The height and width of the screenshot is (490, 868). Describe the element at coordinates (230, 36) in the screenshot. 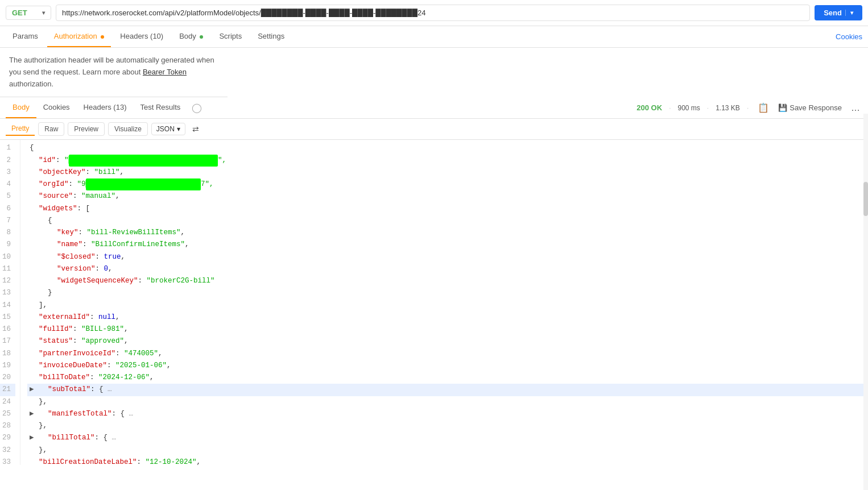

I see `tab-scripts: Scripts` at that location.